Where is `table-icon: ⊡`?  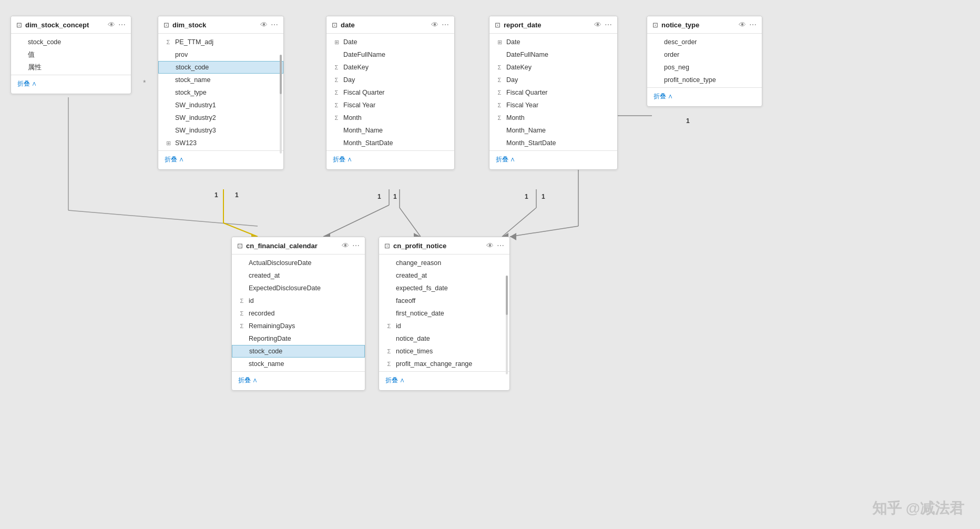
table-icon: ⊡ is located at coordinates (387, 246).